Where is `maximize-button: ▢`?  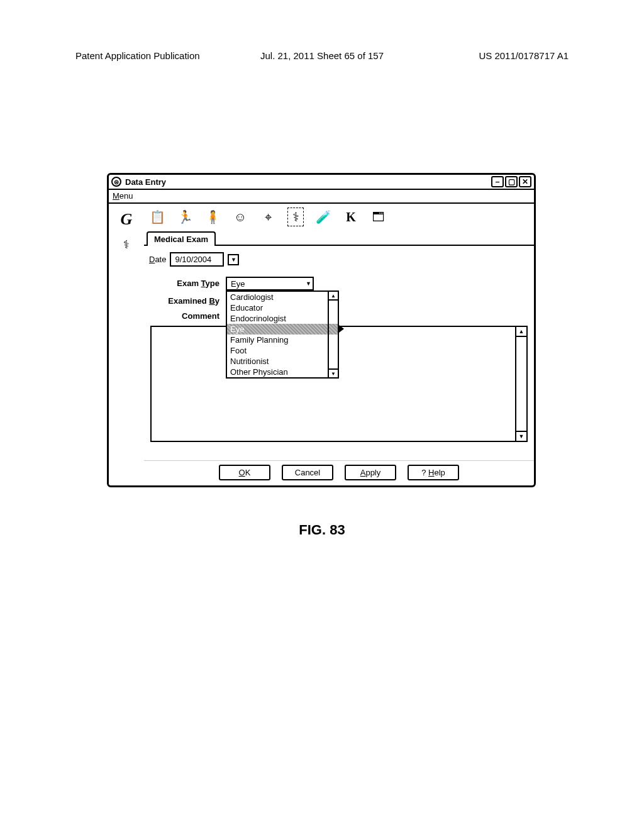
maximize-button: ▢ is located at coordinates (511, 182).